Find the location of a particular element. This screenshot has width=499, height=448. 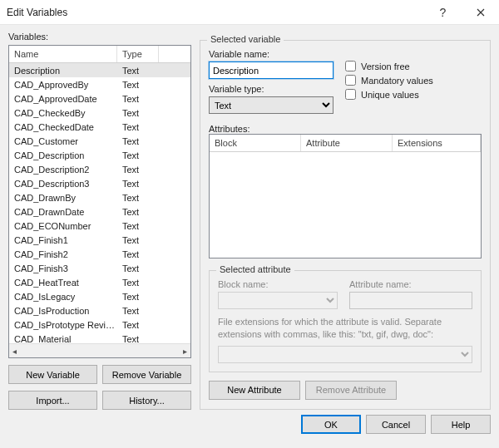

scroll-left-icon: ◂ is located at coordinates (15, 351).